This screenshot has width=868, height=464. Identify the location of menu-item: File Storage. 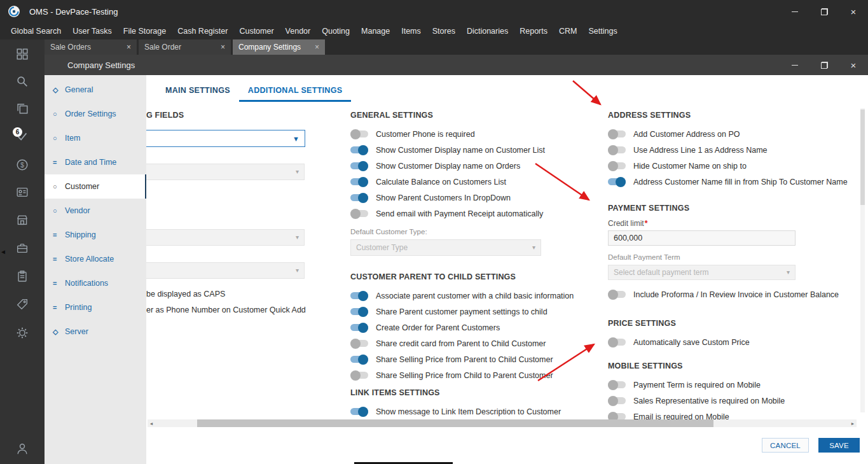
(145, 31).